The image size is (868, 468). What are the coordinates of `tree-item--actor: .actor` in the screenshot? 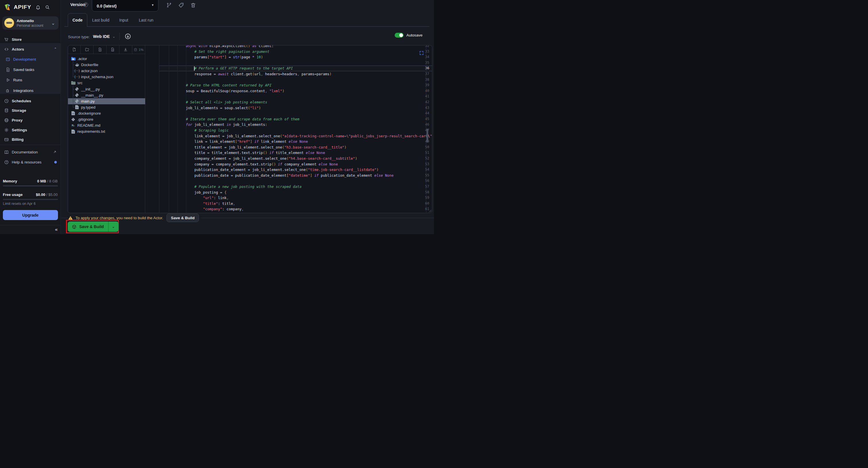 It's located at (106, 59).